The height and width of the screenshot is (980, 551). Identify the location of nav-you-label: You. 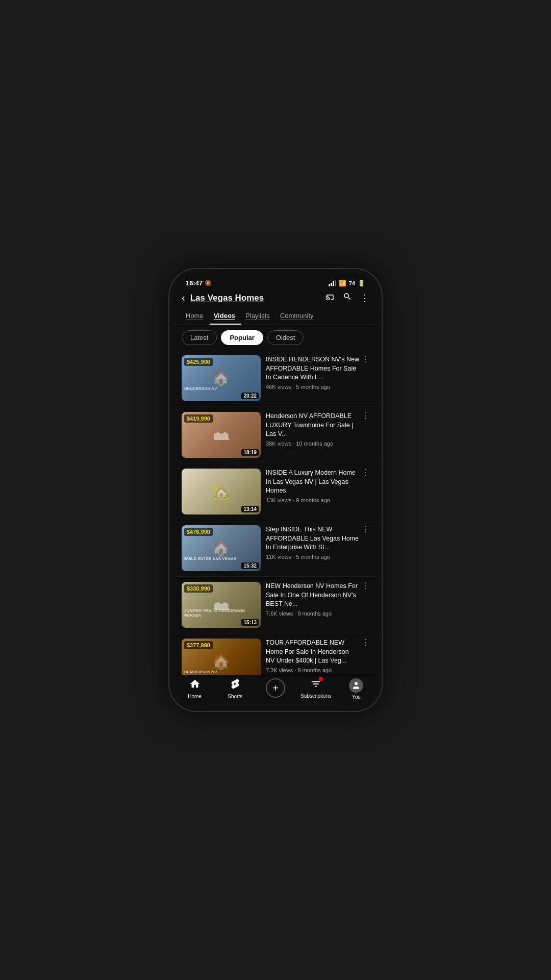
(356, 697).